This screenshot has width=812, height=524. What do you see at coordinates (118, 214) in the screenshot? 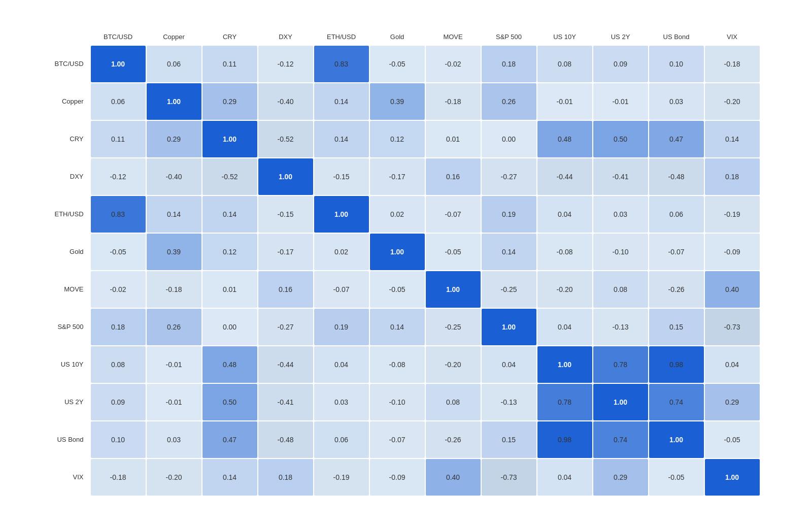
I see `cell-4-0: 0.83` at bounding box center [118, 214].